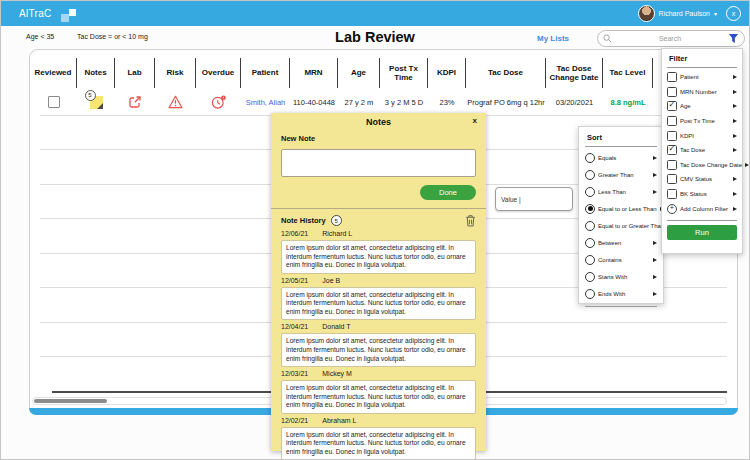 Image resolution: width=750 pixels, height=460 pixels. What do you see at coordinates (314, 102) in the screenshot?
I see `mrn-value: 110-40-0448` at bounding box center [314, 102].